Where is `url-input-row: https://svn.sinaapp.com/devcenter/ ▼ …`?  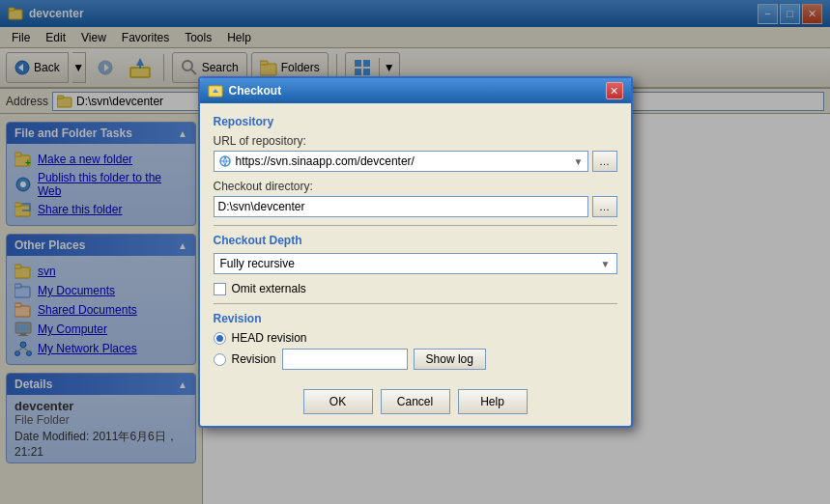
url-input-row: https://svn.sinaapp.com/devcenter/ ▼ … is located at coordinates (415, 161).